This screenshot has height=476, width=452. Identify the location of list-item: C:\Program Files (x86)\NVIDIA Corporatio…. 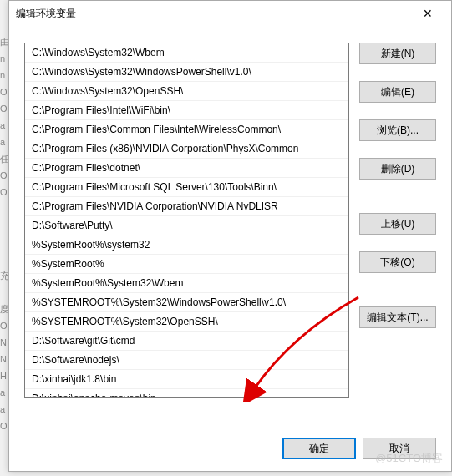
(187, 149).